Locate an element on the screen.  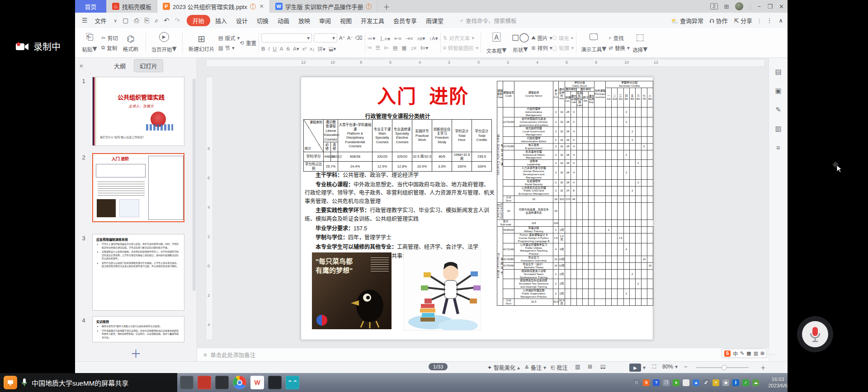
box-tray-icon is located at coordinates (686, 383).